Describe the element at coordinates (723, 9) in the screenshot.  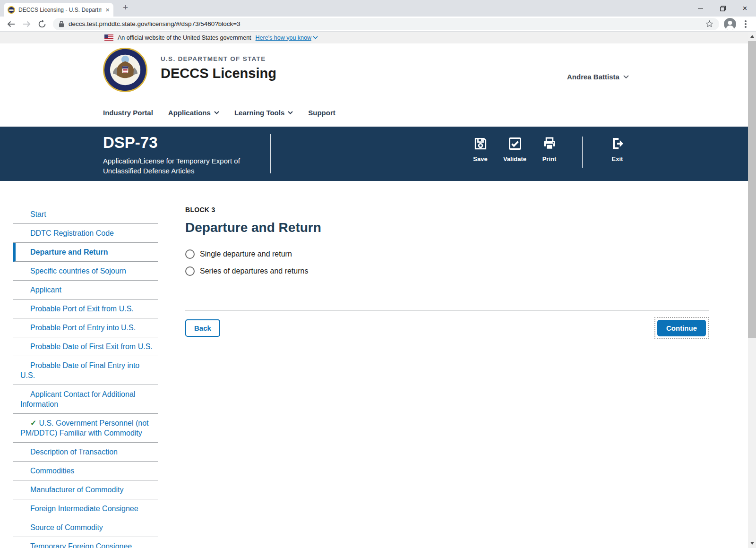
I see `window-restore-button` at that location.